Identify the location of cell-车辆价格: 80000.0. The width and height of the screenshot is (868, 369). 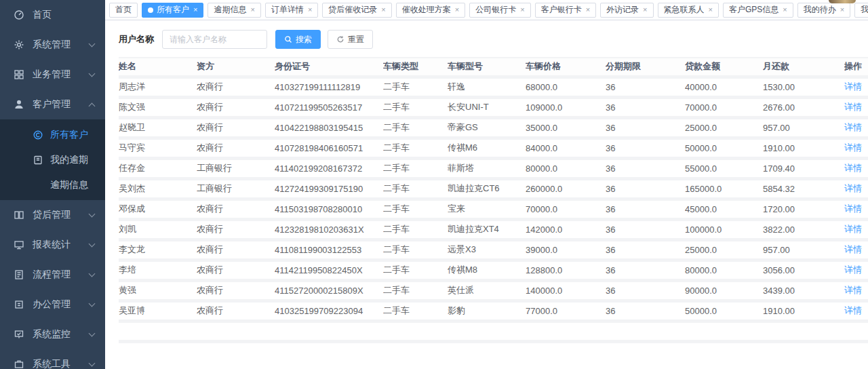
(566, 168).